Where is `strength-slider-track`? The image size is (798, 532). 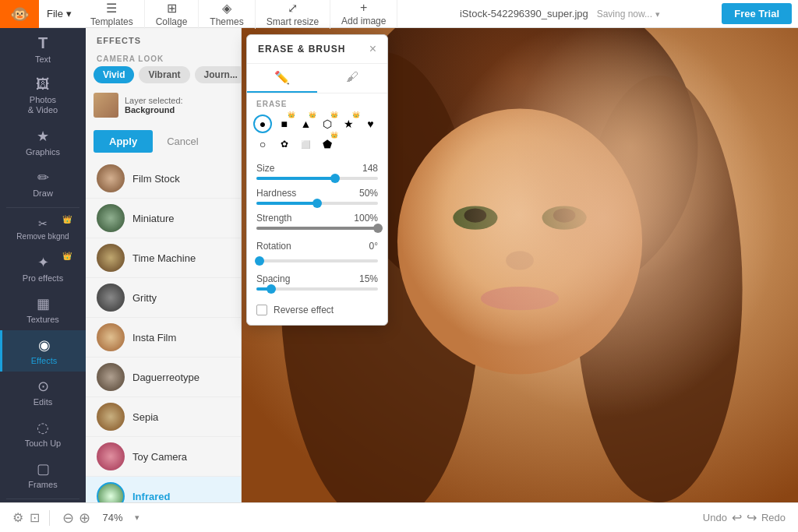
strength-slider-track is located at coordinates (317, 228).